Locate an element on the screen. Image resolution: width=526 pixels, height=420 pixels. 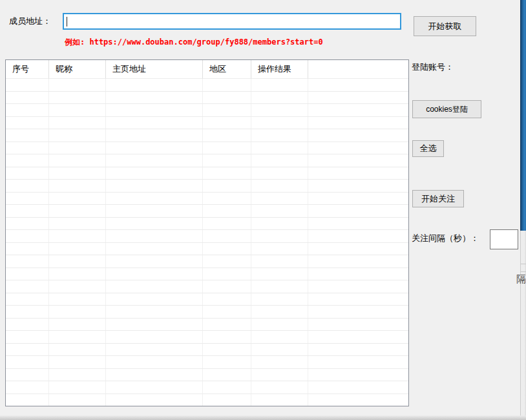
start-fetch-button: 开始获取 is located at coordinates (445, 26).